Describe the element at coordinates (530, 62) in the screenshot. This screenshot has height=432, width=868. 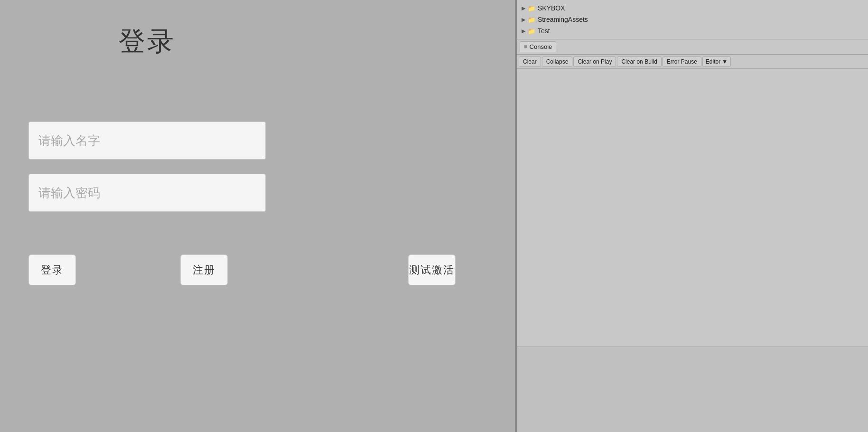
I see `clear-button: Clear` at that location.